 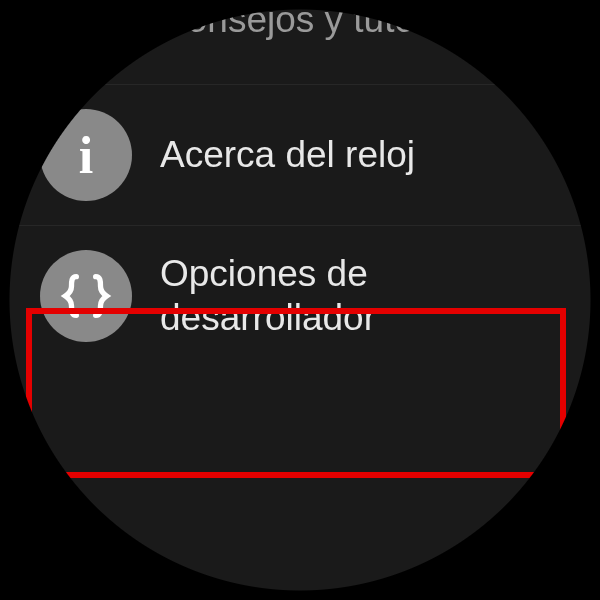 What do you see at coordinates (288, 155) in the screenshot?
I see `menu-item-label: Acerca del reloj` at bounding box center [288, 155].